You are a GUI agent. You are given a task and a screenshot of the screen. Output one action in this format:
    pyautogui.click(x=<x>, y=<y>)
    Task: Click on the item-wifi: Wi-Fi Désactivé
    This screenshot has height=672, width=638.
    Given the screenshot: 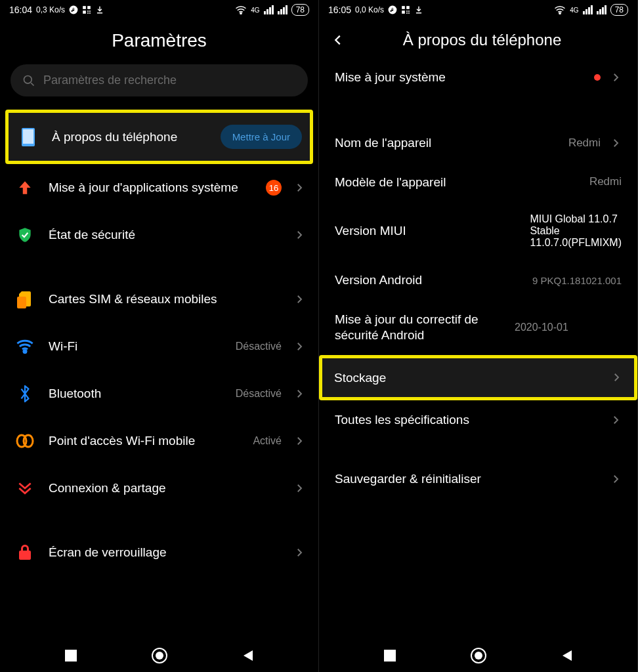 What is the action you would take?
    pyautogui.click(x=159, y=346)
    